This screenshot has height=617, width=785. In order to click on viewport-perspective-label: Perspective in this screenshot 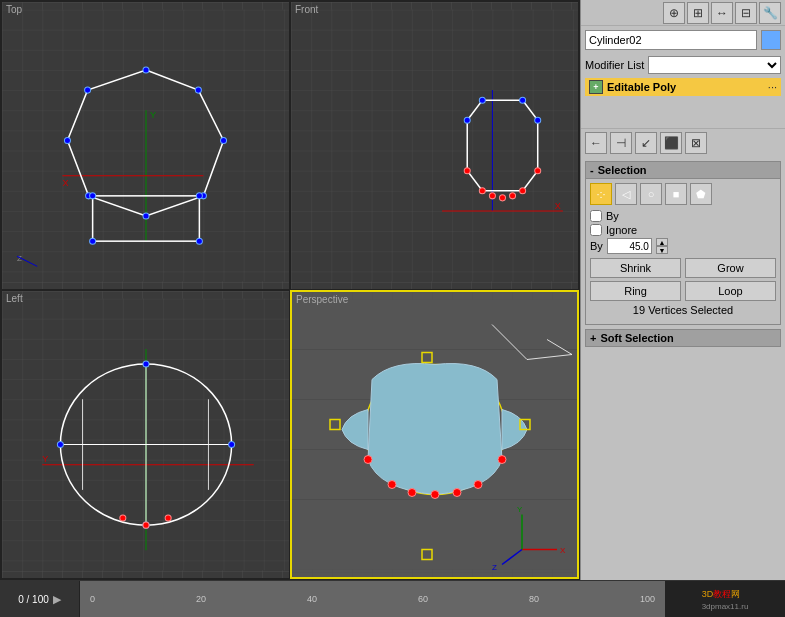, I will do `click(322, 300)`.